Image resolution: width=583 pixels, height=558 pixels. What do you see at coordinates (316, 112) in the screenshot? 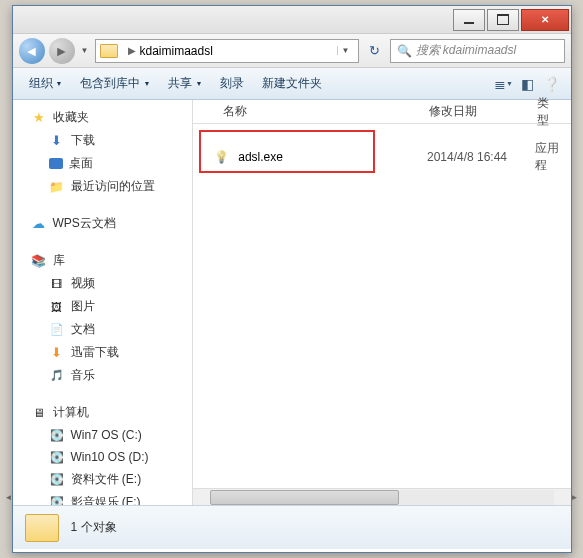
I see `column-name: 名称` at bounding box center [316, 112].